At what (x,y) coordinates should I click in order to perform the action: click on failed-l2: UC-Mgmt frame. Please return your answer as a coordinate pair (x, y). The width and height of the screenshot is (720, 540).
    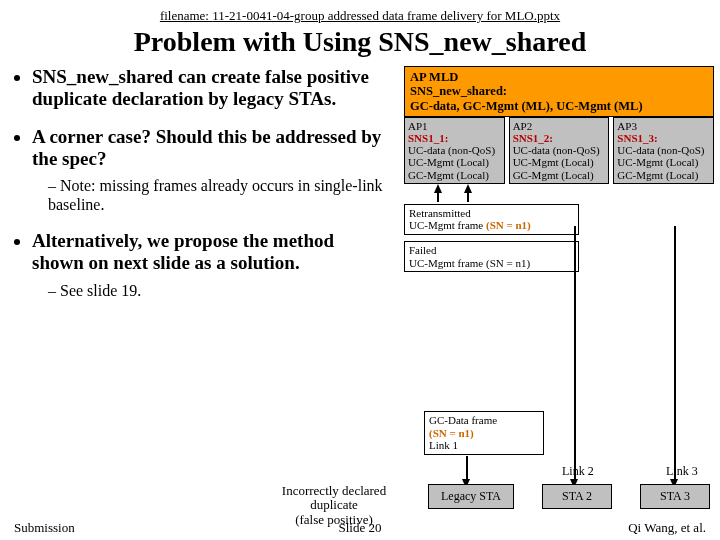
    Looking at the image, I should click on (448, 263).